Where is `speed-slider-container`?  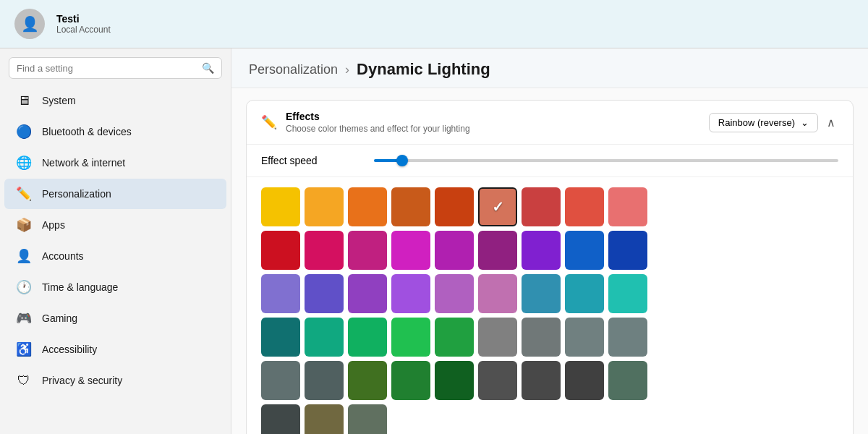 speed-slider-container is located at coordinates (606, 161).